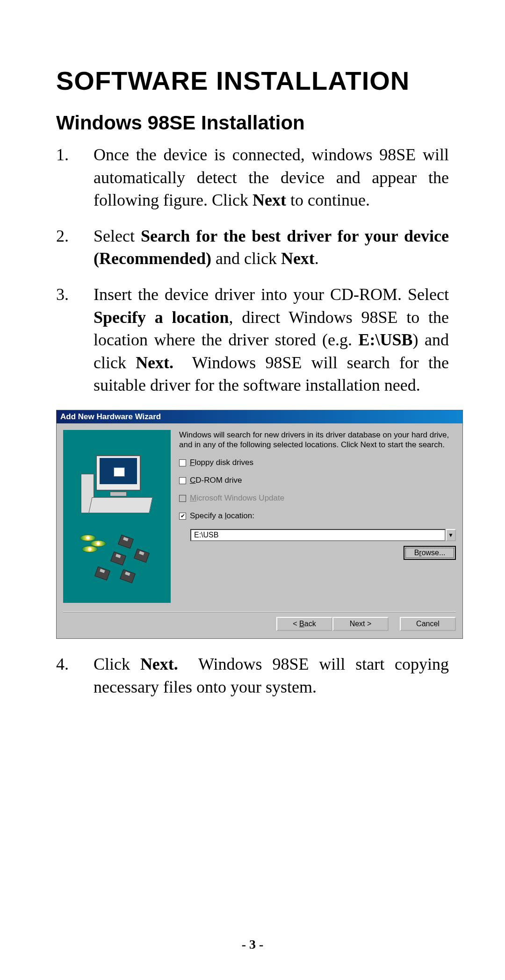  Describe the element at coordinates (216, 480) in the screenshot. I see `checkbox-label: CD-ROM drive` at that location.